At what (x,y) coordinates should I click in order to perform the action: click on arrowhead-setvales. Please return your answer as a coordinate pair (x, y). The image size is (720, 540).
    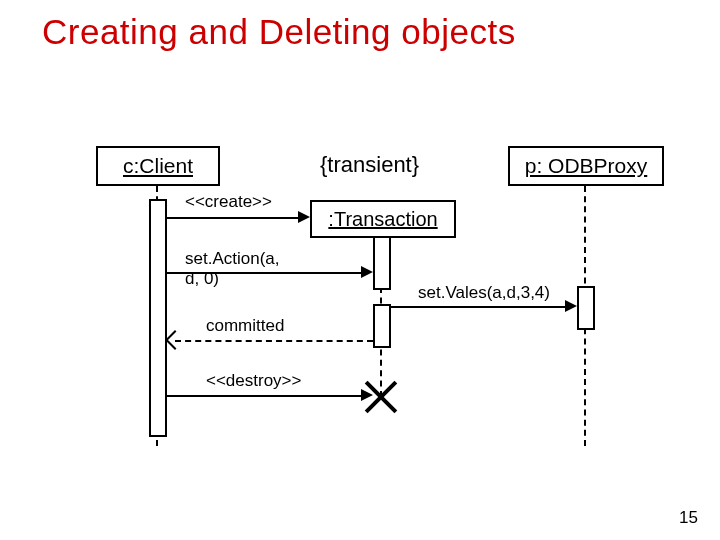
    Looking at the image, I should click on (571, 306).